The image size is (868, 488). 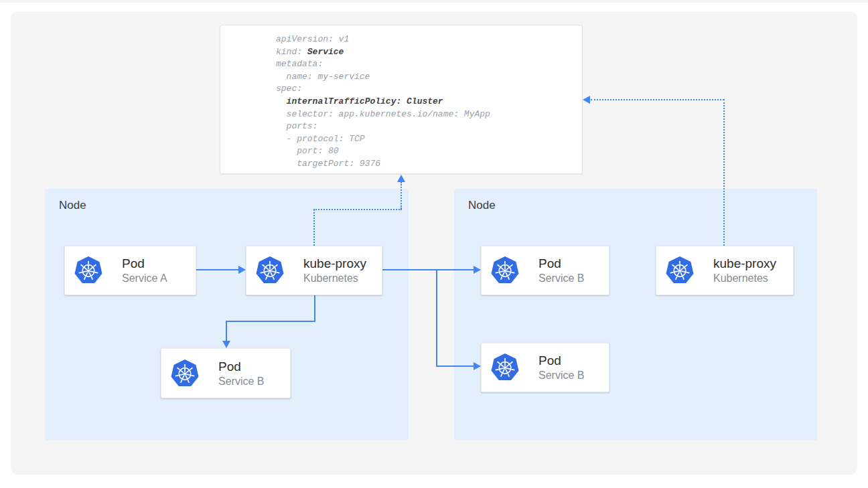 I want to click on card-subtitle: Service A, so click(x=145, y=278).